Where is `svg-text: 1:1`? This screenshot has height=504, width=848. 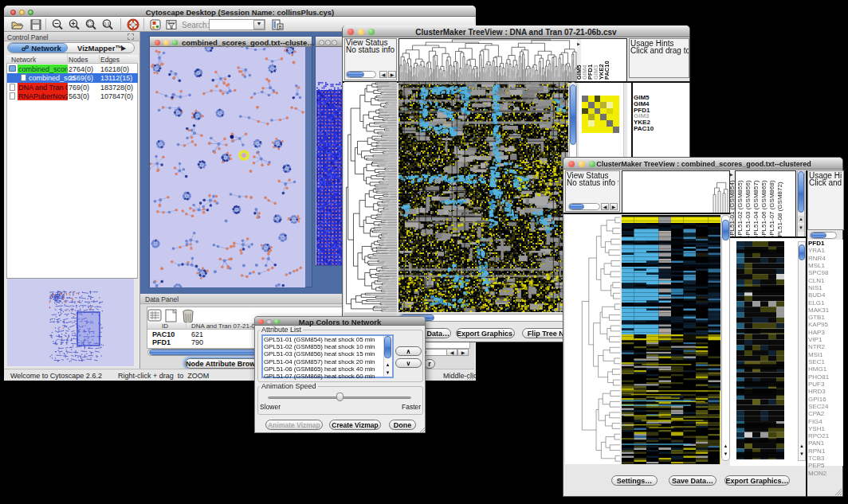 svg-text: 1:1 is located at coordinates (107, 24).